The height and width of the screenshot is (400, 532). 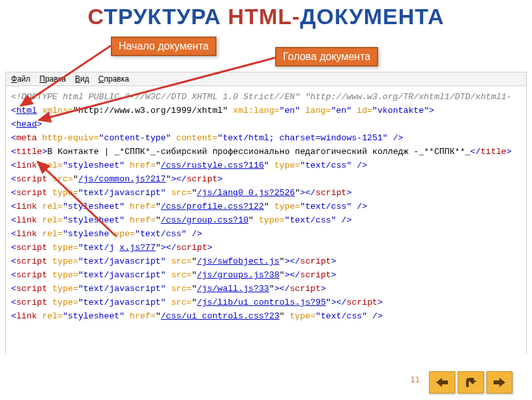 I want to click on code-line: <script src="/js/common.js?217"></script…, so click(x=267, y=179).